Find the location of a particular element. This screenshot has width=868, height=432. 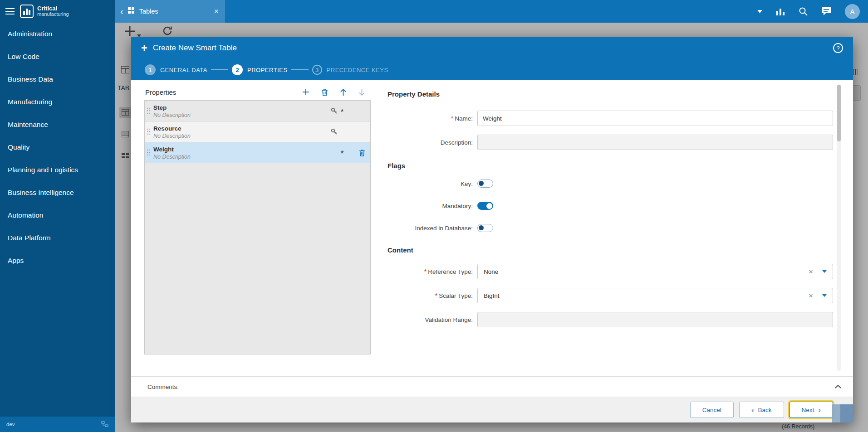

topbar-actions: A is located at coordinates (813, 12).